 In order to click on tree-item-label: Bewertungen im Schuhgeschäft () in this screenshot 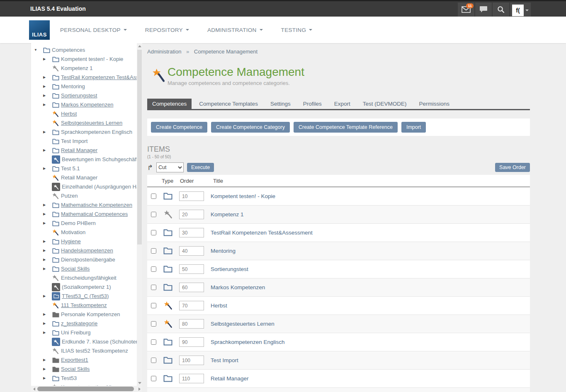, I will do `click(100, 160)`.